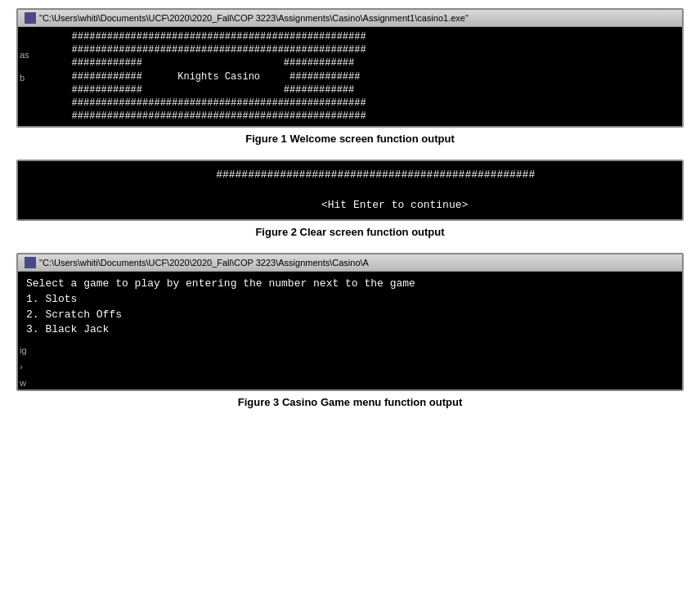  Describe the element at coordinates (350, 263) in the screenshot. I see `figure3-titlebar: "C:\Users\whiti\Documents\UCF\2020\2020_…` at that location.